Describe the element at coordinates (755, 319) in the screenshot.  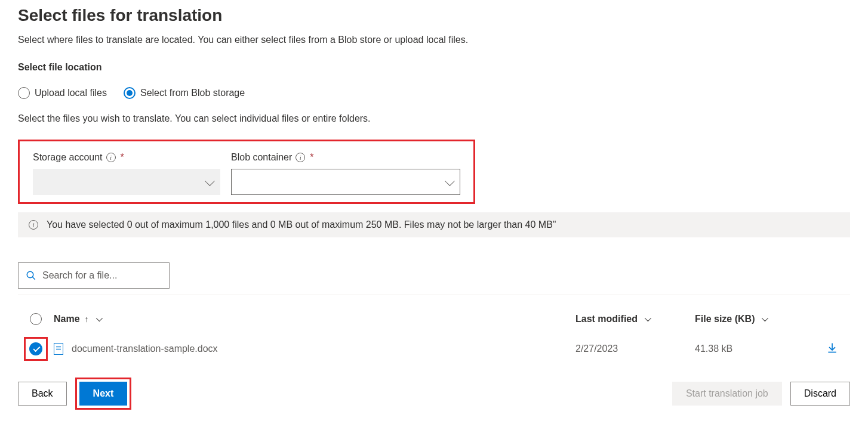
I see `column-size-header: File size (KB)` at that location.